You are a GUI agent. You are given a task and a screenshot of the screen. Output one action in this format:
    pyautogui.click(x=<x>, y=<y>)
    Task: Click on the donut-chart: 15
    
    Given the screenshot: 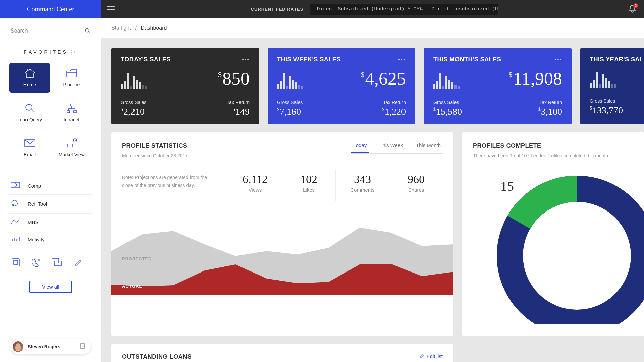 What is the action you would take?
    pyautogui.click(x=553, y=246)
    